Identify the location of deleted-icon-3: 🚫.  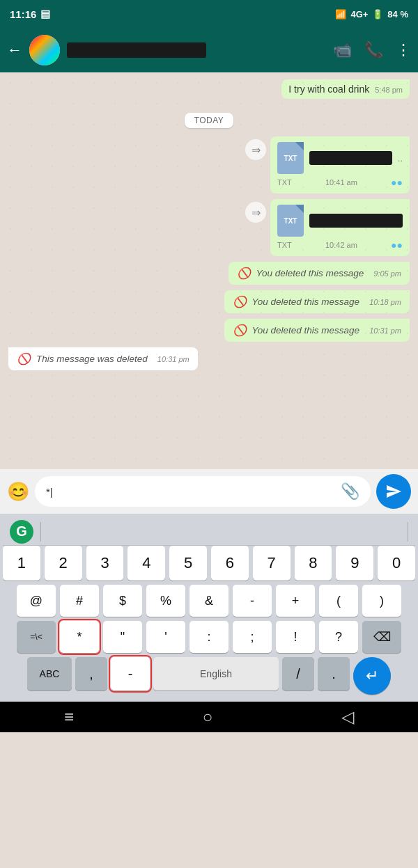
(240, 330).